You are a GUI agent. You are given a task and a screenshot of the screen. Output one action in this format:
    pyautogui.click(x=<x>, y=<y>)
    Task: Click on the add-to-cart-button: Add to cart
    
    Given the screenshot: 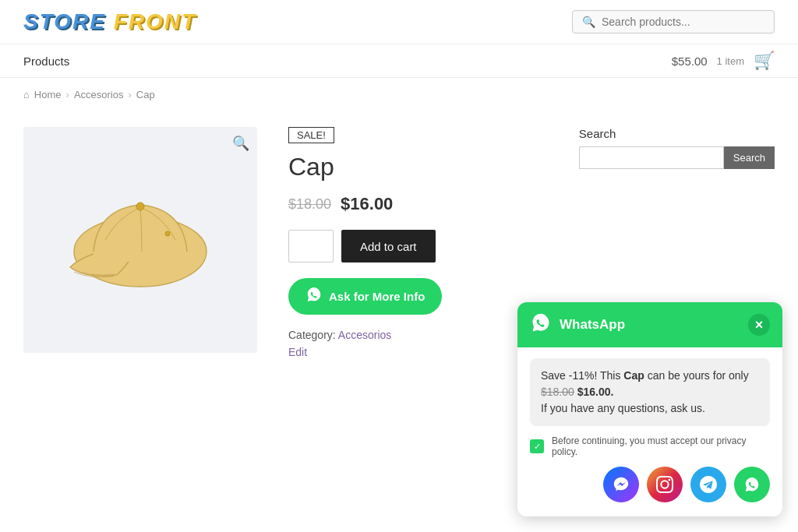 What is the action you would take?
    pyautogui.click(x=388, y=246)
    